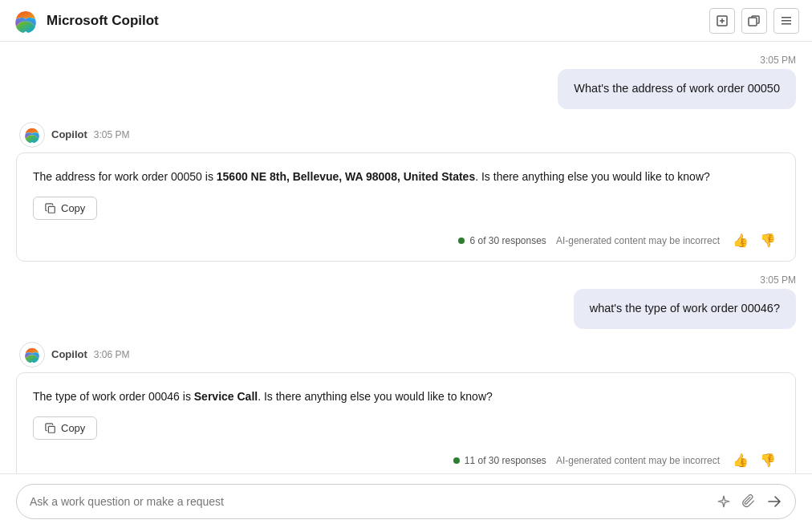 This screenshot has width=812, height=532. What do you see at coordinates (406, 355) in the screenshot?
I see `copilot-meta-2: Copilot 3:06 PM` at bounding box center [406, 355].